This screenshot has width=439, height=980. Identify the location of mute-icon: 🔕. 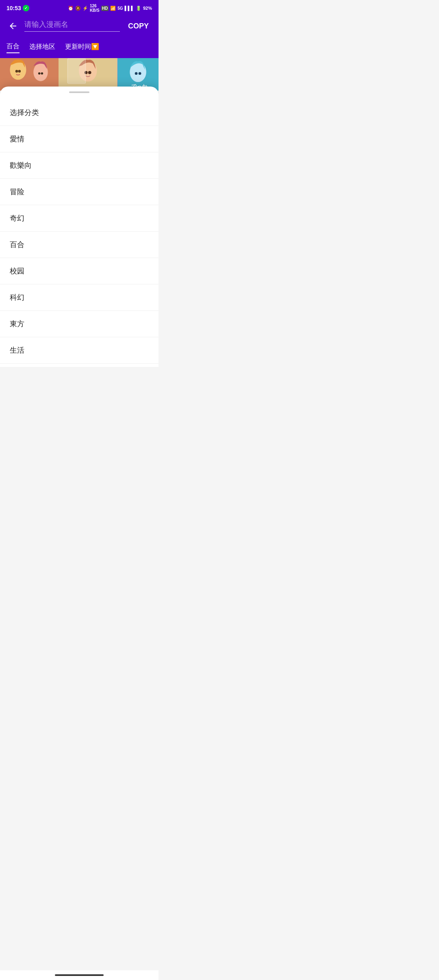
(78, 8).